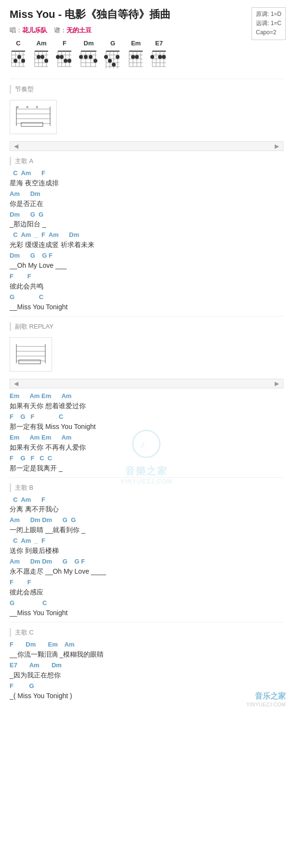 The image size is (293, 868). What do you see at coordinates (146, 583) in the screenshot?
I see `verse-b-chord-5: F F` at bounding box center [146, 583].